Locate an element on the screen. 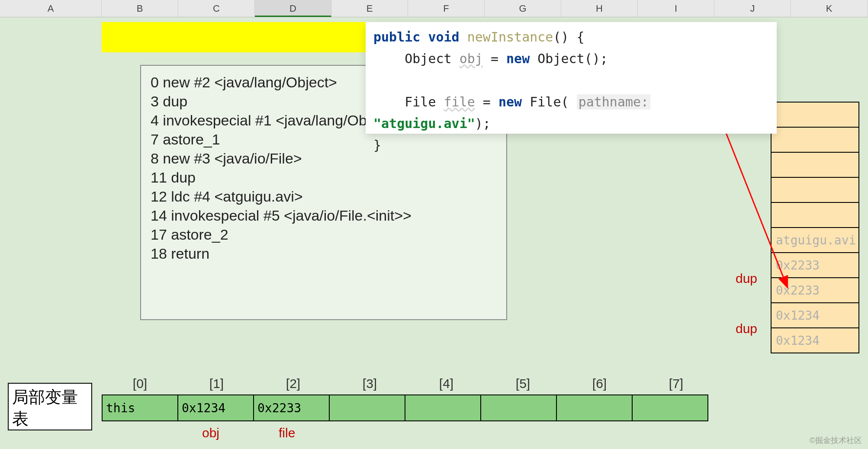 This screenshot has width=868, height=449. bytecode-line: 11 dup is located at coordinates (324, 177).